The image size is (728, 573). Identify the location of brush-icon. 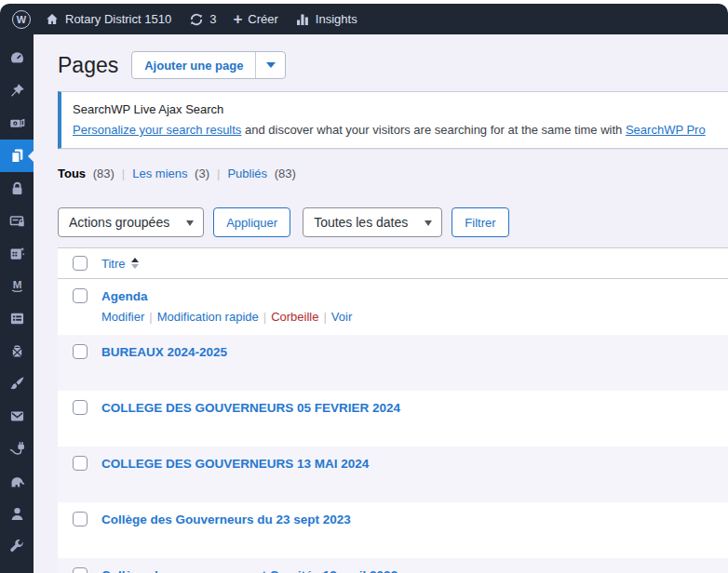
(17, 383).